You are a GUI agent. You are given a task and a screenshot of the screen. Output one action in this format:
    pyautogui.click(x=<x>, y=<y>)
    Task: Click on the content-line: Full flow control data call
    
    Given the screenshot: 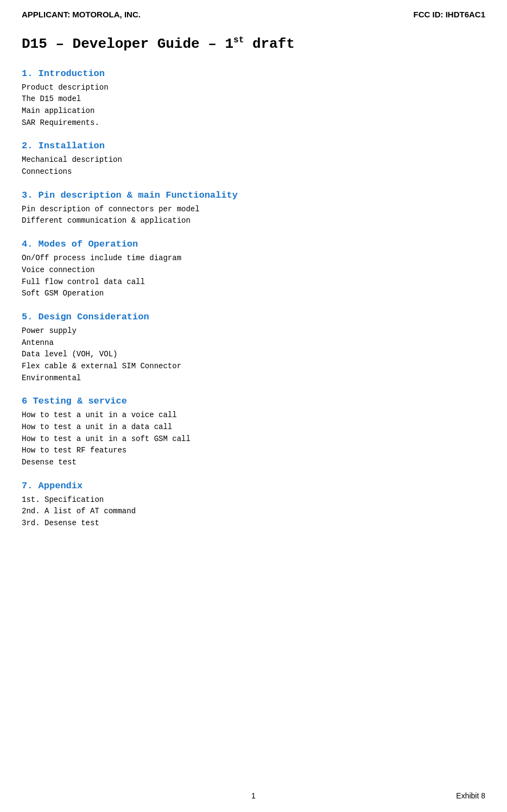 What is the action you would take?
    pyautogui.click(x=254, y=282)
    